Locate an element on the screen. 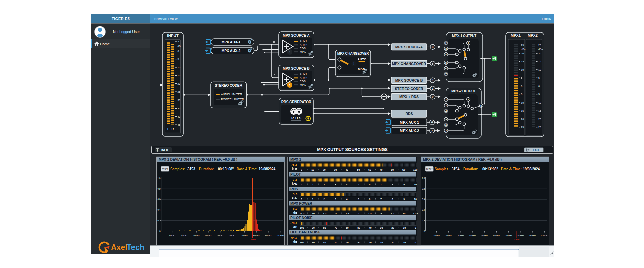  svg-text: 3.8 is located at coordinates (295, 194).